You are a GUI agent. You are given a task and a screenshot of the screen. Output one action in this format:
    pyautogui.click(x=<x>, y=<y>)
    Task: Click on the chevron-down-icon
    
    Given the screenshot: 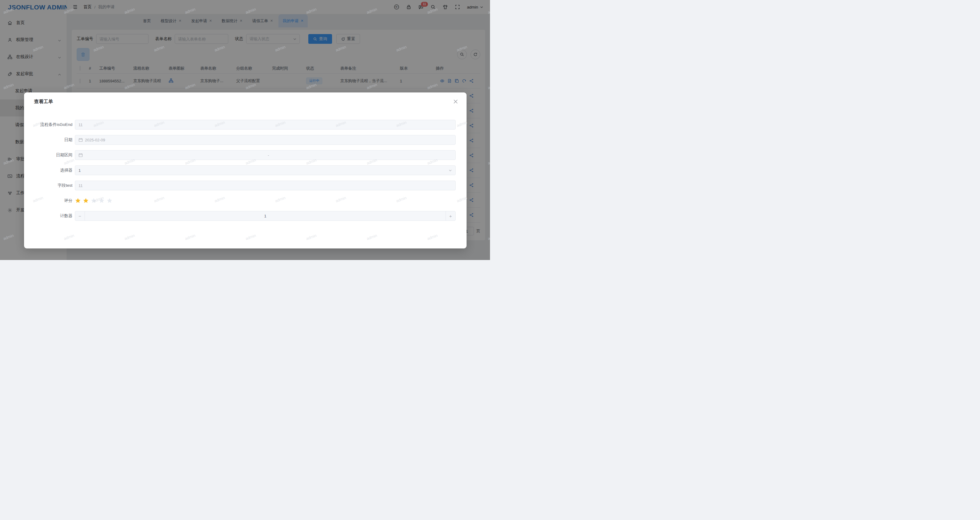 What is the action you would take?
    pyautogui.click(x=450, y=170)
    